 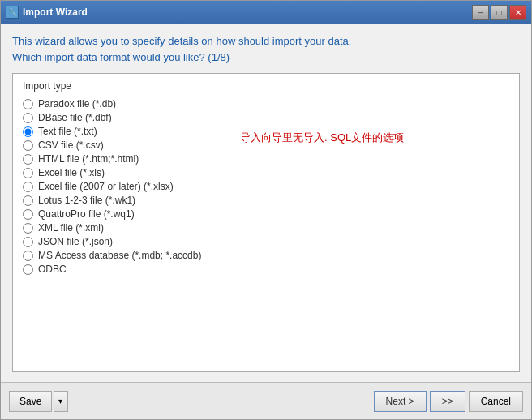 I want to click on skip-button: >>, so click(x=448, y=401).